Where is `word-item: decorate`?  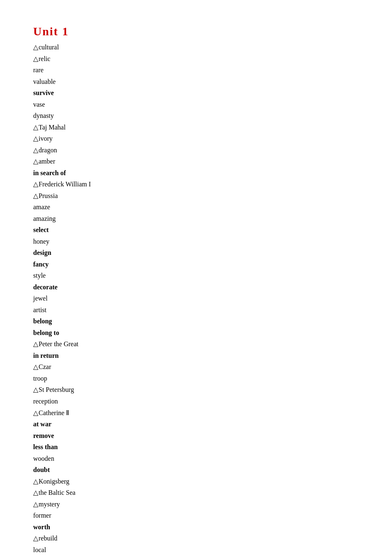 word-item: decorate is located at coordinates (196, 287).